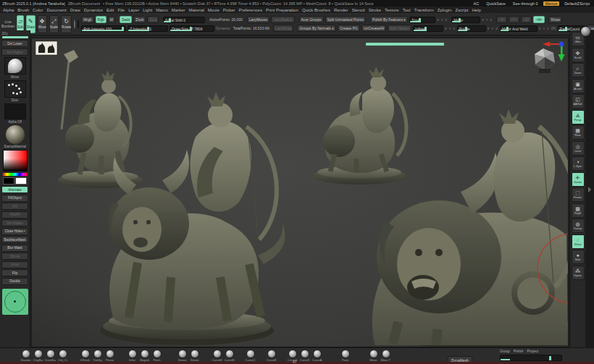 The width and height of the screenshot is (594, 364). Describe the element at coordinates (110, 356) in the screenshot. I see `brush-shortcut: Planar` at that location.